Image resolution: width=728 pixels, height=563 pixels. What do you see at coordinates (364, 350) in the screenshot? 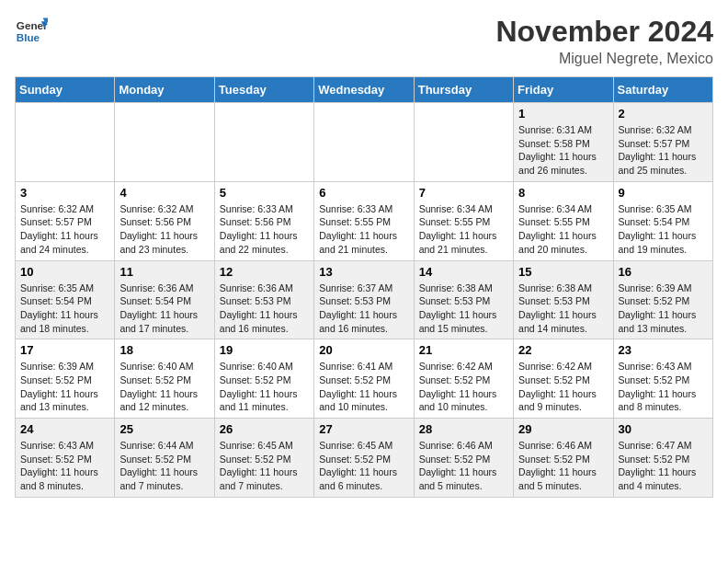
I see `day-number: 20` at bounding box center [364, 350].